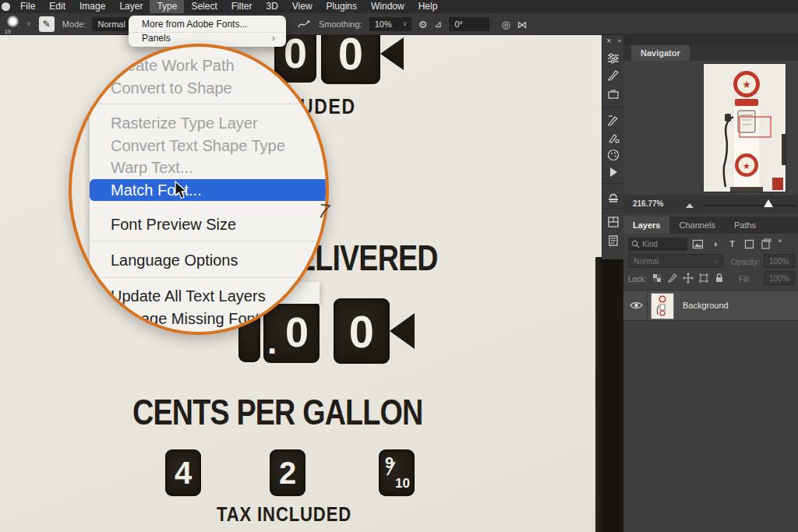 This screenshot has height=532, width=798. Describe the element at coordinates (768, 203) in the screenshot. I see `zoom-slider-thumb` at that location.